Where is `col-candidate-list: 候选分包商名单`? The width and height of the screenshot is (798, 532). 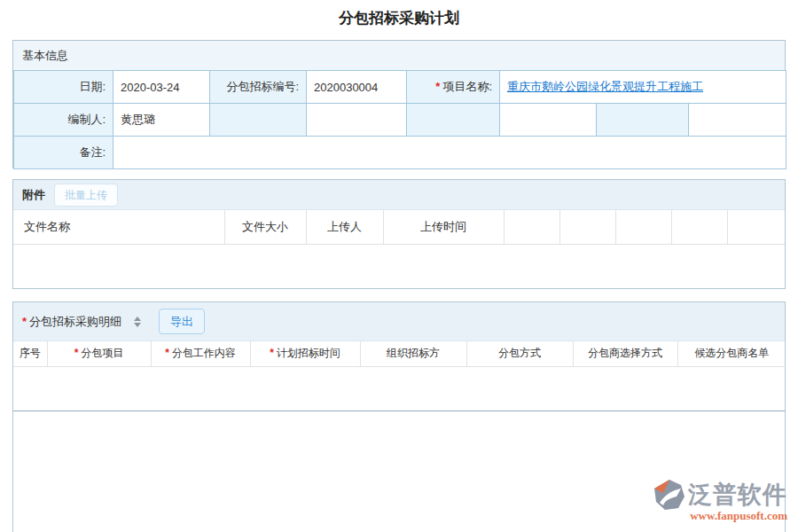
col-candidate-list: 候选分包商名单 is located at coordinates (732, 354).